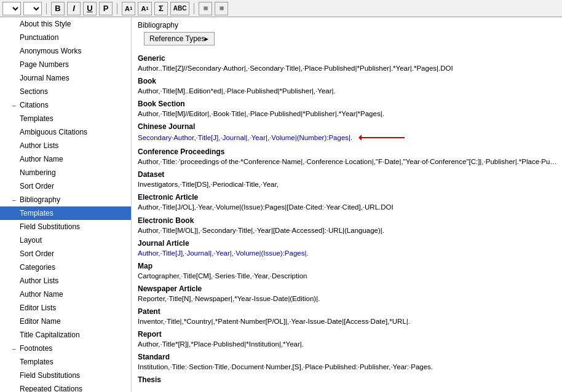 The height and width of the screenshot is (392, 562). I want to click on ref-template-12: Author,·Title*[R]|,*Place·Published|*Ins…, so click(221, 344).